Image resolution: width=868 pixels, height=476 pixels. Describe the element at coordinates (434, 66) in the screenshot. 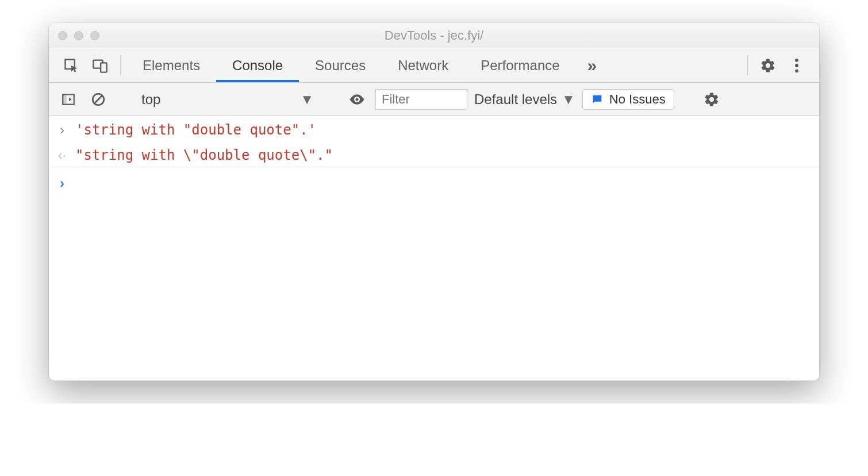

I see `panel-tabbar: Elements Console Sources Network Perform…` at that location.